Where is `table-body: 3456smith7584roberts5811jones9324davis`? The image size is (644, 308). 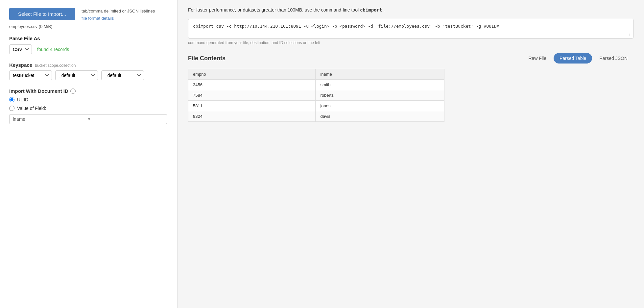 table-body: 3456smith7584roberts5811jones9324davis is located at coordinates (316, 101).